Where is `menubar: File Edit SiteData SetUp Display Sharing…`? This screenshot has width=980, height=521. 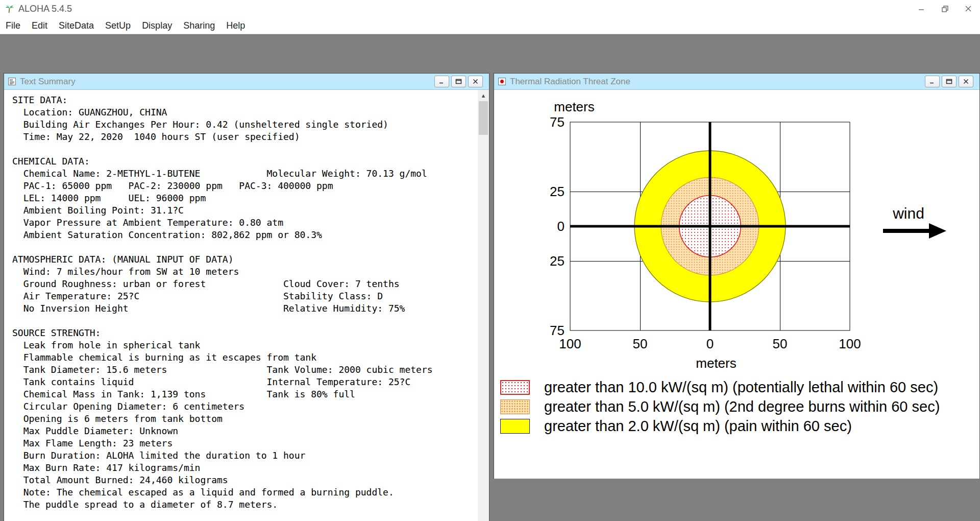
menubar: File Edit SiteData SetUp Display Sharing… is located at coordinates (490, 26).